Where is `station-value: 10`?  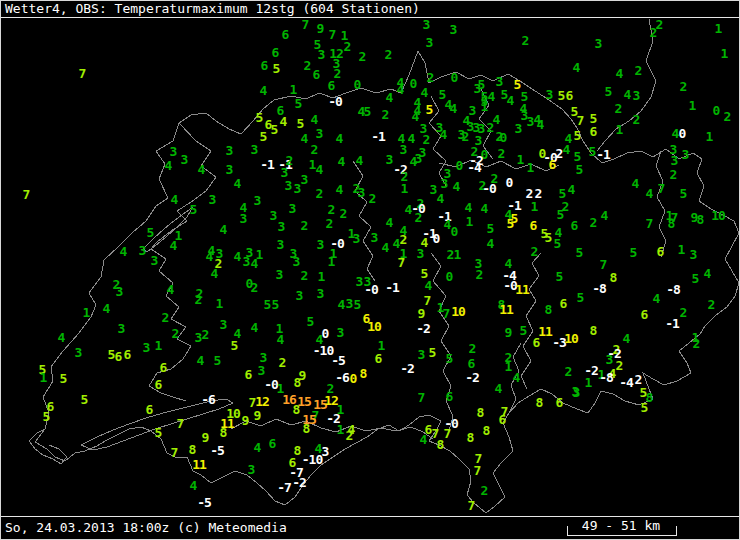
station-value: 10 is located at coordinates (374, 326).